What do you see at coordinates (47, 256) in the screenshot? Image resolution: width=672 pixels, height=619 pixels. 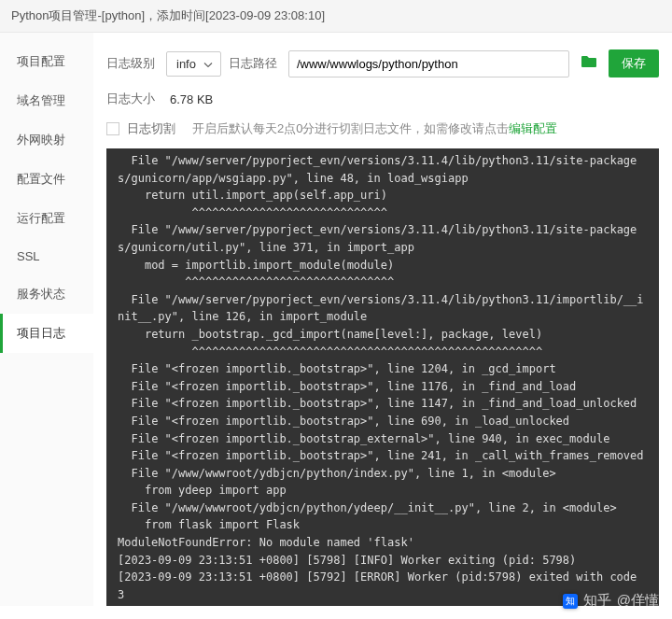 I see `sidebar-item-5: SSL` at bounding box center [47, 256].